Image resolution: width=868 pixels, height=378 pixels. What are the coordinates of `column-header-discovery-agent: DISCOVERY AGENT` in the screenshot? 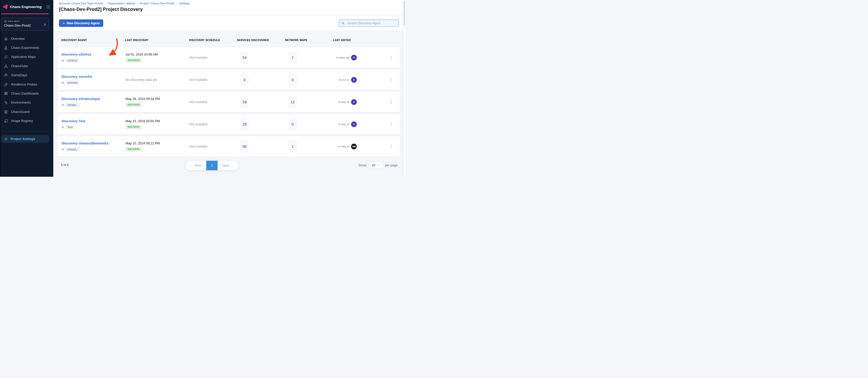 It's located at (93, 40).